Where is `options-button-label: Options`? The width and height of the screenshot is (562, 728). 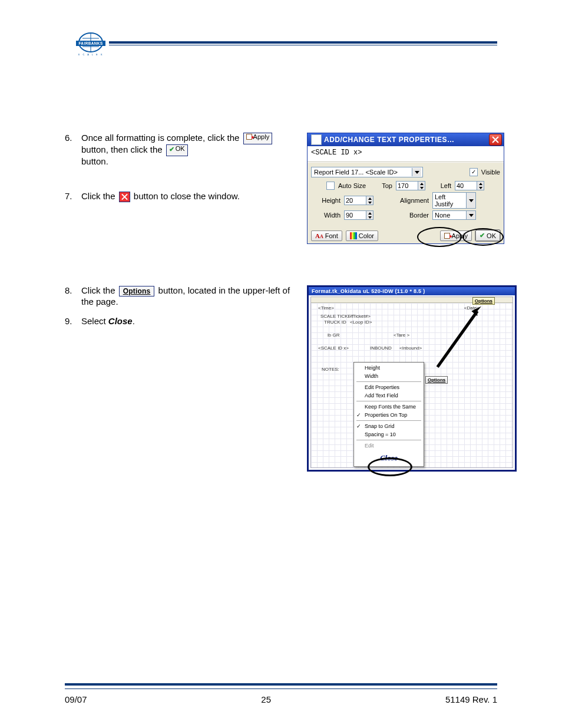
options-button-label: Options is located at coordinates (137, 291).